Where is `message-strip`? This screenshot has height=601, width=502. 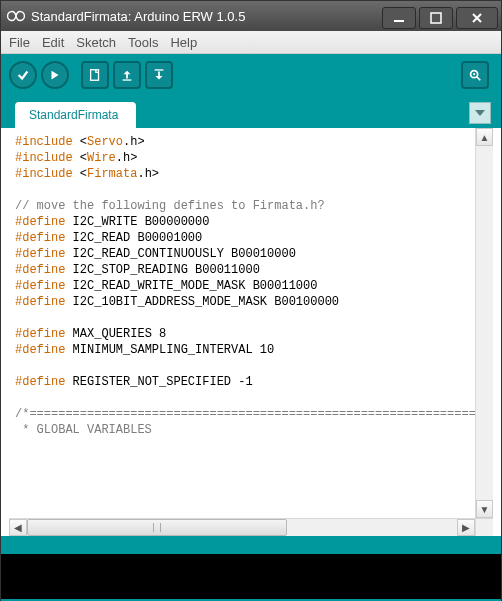
message-strip is located at coordinates (251, 545).